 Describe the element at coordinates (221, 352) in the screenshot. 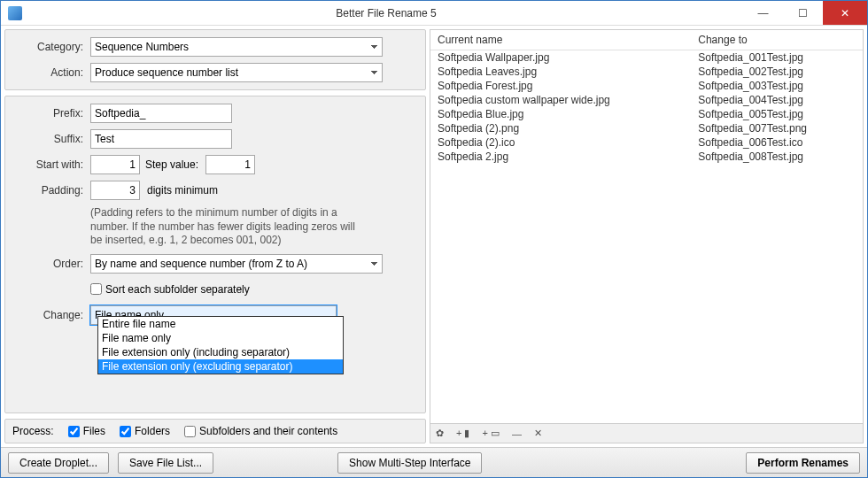

I see `change-option: File extension only (including separator…` at that location.